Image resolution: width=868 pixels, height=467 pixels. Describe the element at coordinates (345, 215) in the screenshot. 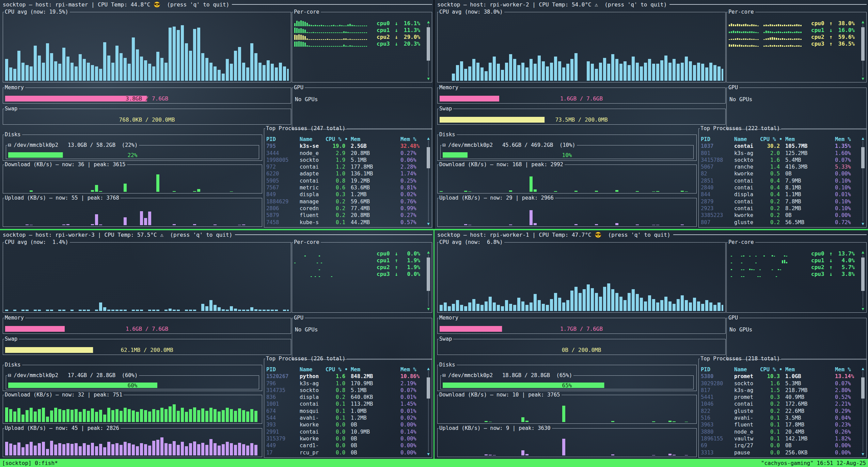

I see `process-row: 5879fluent0.220.8MB0.27%` at that location.